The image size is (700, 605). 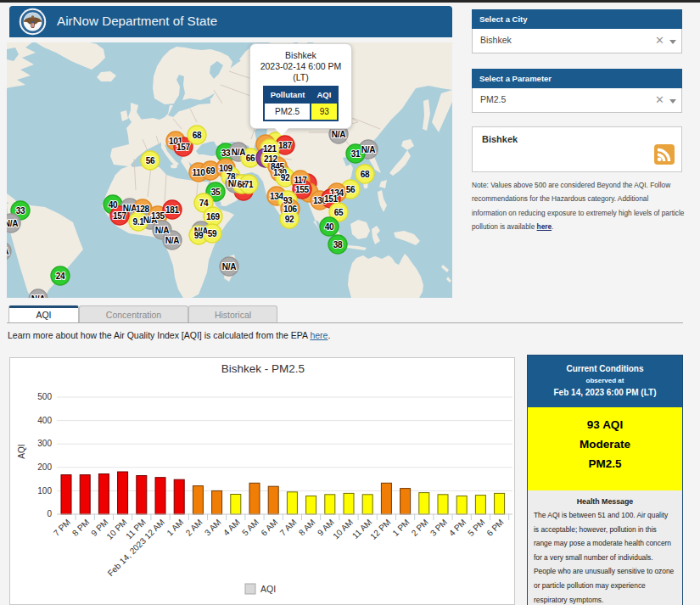 I want to click on svg-text: 38, so click(x=338, y=244).